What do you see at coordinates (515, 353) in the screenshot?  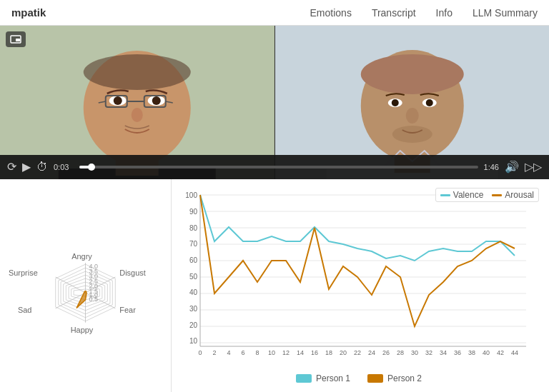 I see `svg-text: 44` at bounding box center [515, 353].